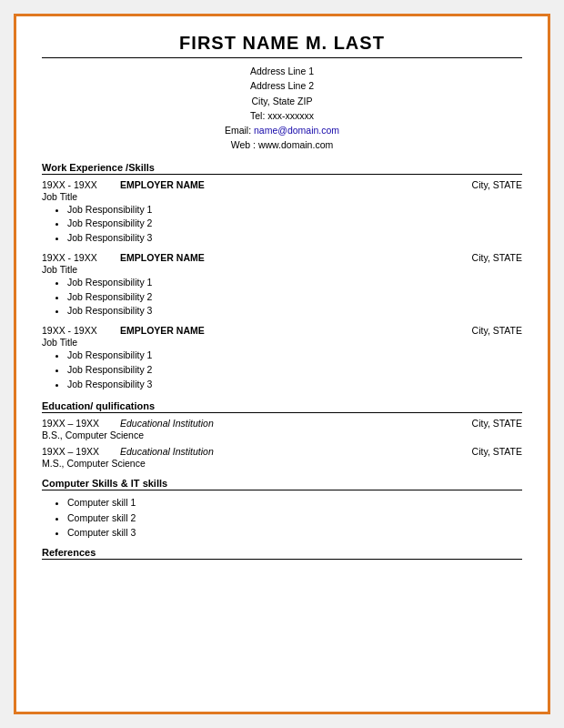 The image size is (564, 728). I want to click on job-line-1: 19XX - 19XX EMPLOYER NAME City, STATE, so click(282, 185).